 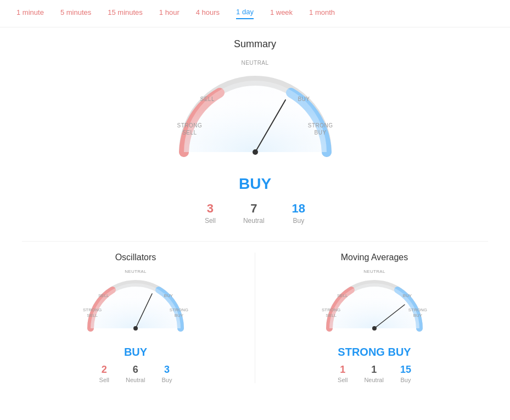 I want to click on osc-label-buy: BUY, so click(x=169, y=295).